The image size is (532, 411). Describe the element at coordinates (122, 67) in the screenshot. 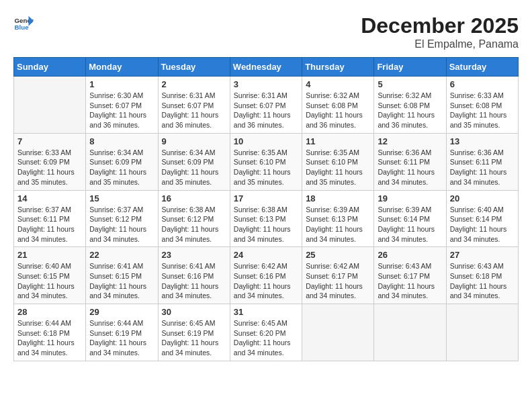

I see `header-monday: Monday` at that location.